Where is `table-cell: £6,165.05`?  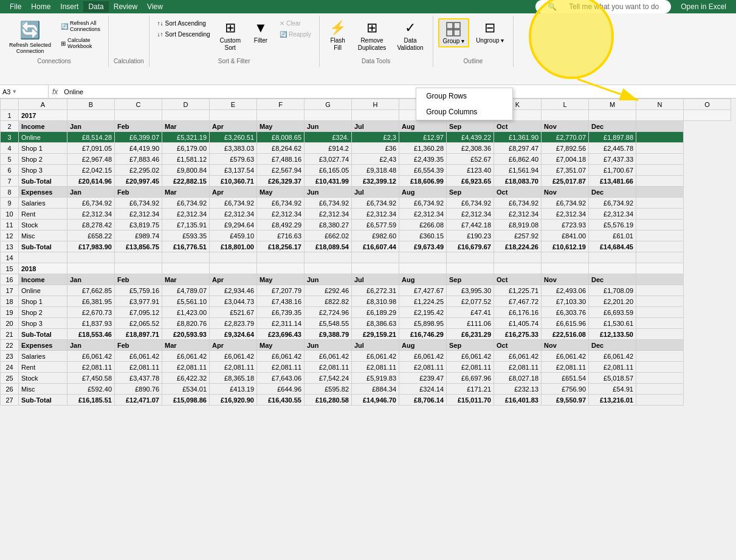 table-cell: £6,165.05 is located at coordinates (328, 170).